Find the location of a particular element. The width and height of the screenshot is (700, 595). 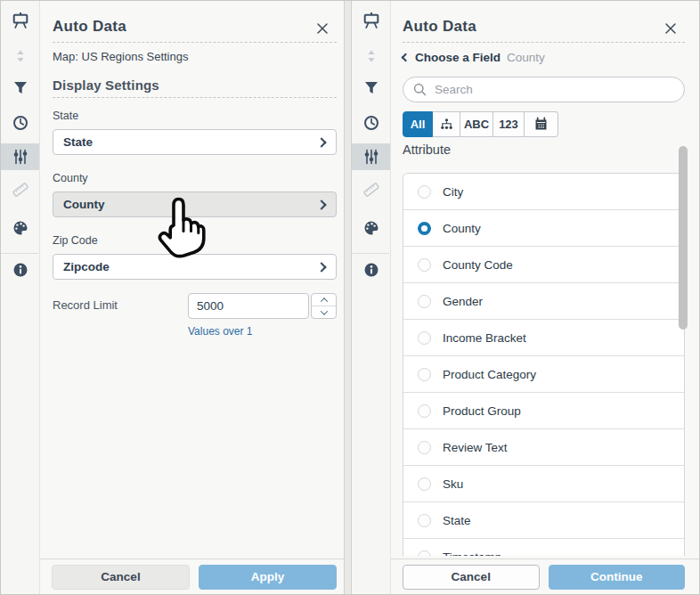

continue-button: Continue is located at coordinates (617, 577).